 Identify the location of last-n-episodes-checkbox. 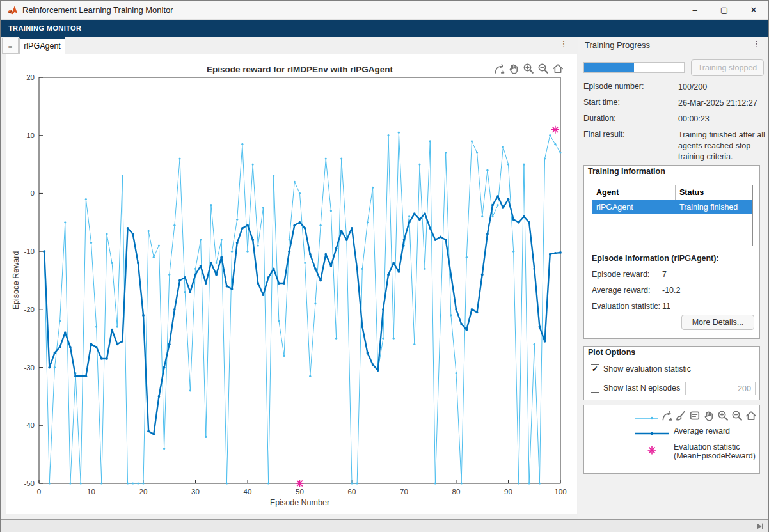
(595, 388).